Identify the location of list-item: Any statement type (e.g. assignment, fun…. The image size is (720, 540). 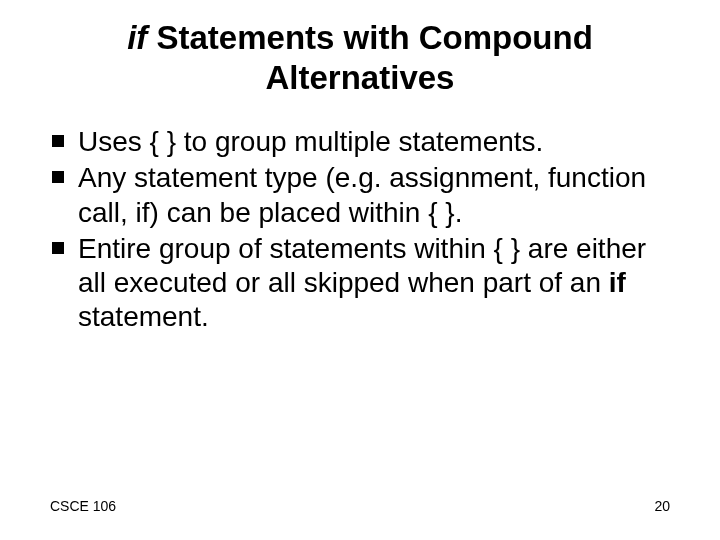
(360, 195).